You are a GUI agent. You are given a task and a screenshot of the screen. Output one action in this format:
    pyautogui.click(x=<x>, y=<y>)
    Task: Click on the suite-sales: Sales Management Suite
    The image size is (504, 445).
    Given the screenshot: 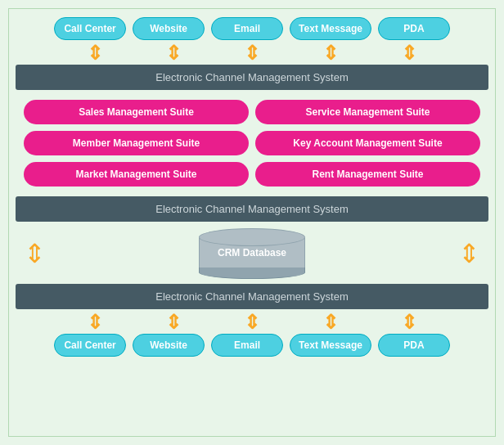 What is the action you would take?
    pyautogui.click(x=136, y=112)
    